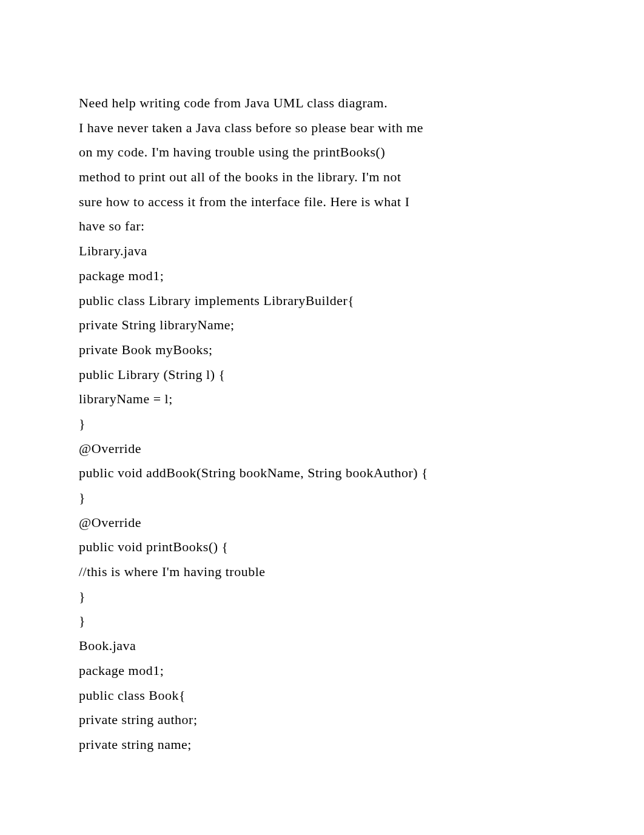 The height and width of the screenshot is (835, 644). What do you see at coordinates (322, 646) in the screenshot?
I see `text-line: Book.java` at bounding box center [322, 646].